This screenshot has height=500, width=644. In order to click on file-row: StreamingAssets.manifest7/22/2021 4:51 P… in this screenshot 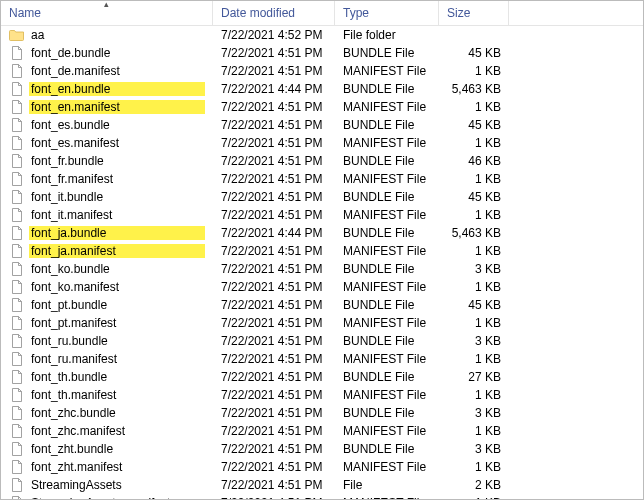, I will do `click(322, 497)`.